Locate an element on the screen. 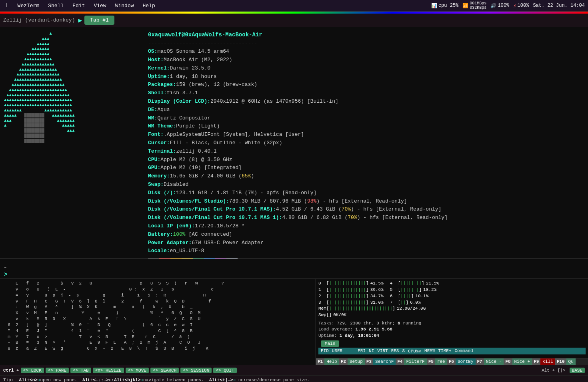  menu-window: Window is located at coordinates (125, 6).